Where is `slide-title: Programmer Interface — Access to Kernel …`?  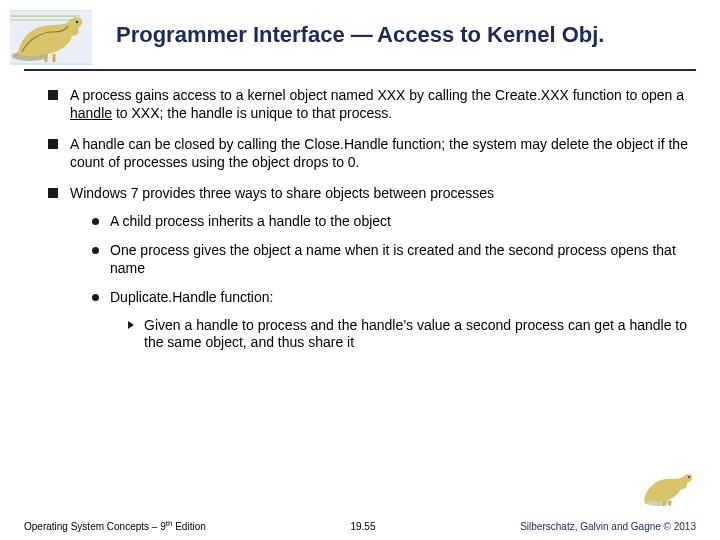 slide-title: Programmer Interface — Access to Kernel … is located at coordinates (394, 32).